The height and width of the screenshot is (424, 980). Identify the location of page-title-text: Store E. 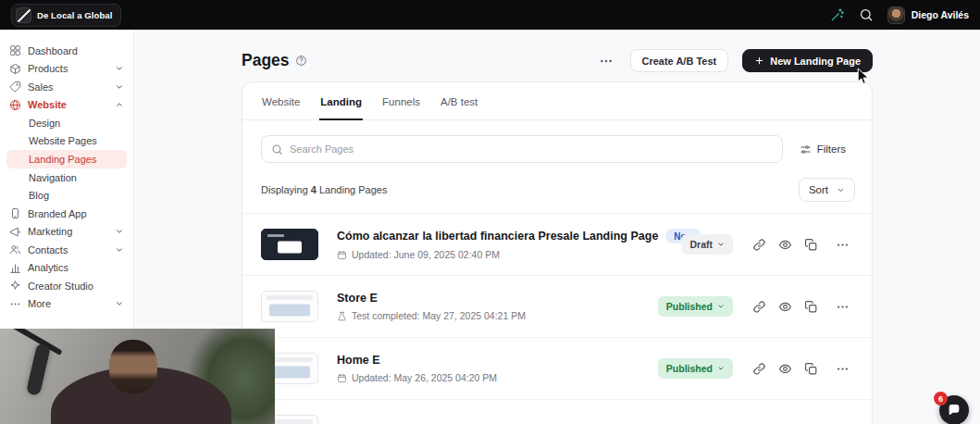
(357, 298).